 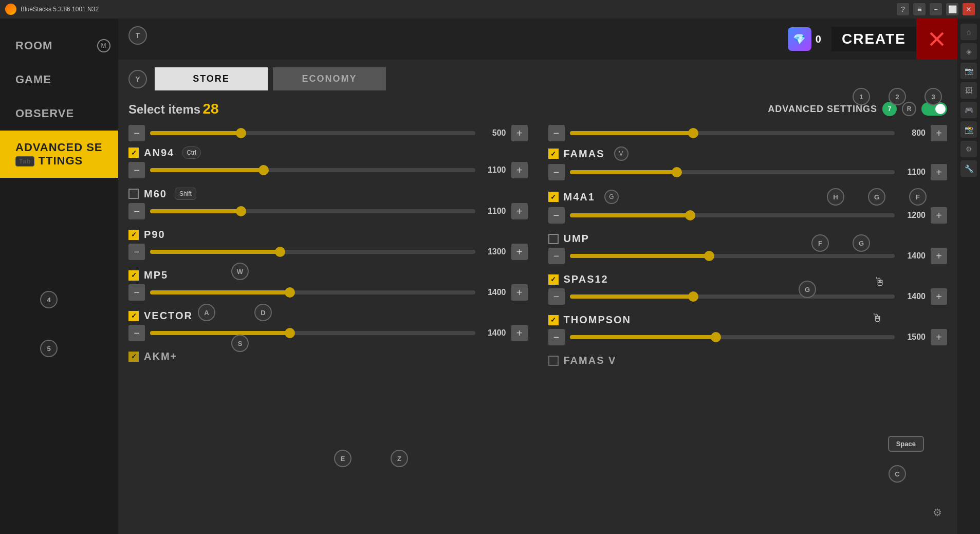 I want to click on weapon-header-famas-v: FAMAS V, so click(x=748, y=361).